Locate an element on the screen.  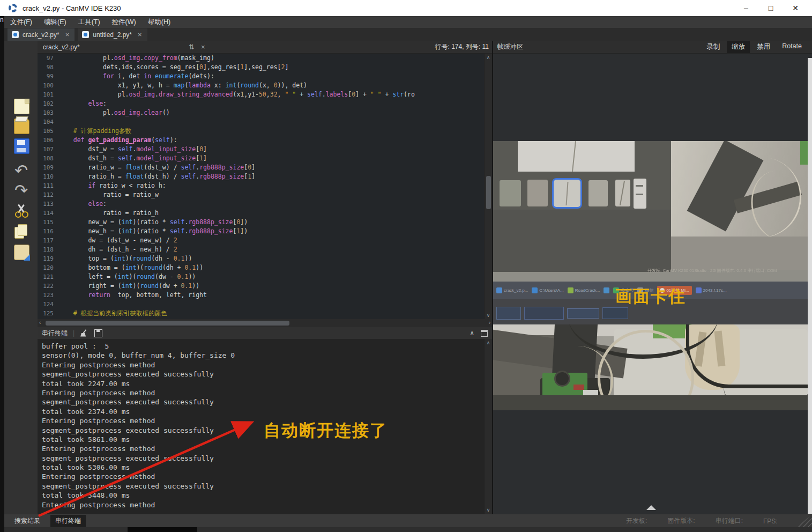
line-number: 97 is located at coordinates (48, 58).